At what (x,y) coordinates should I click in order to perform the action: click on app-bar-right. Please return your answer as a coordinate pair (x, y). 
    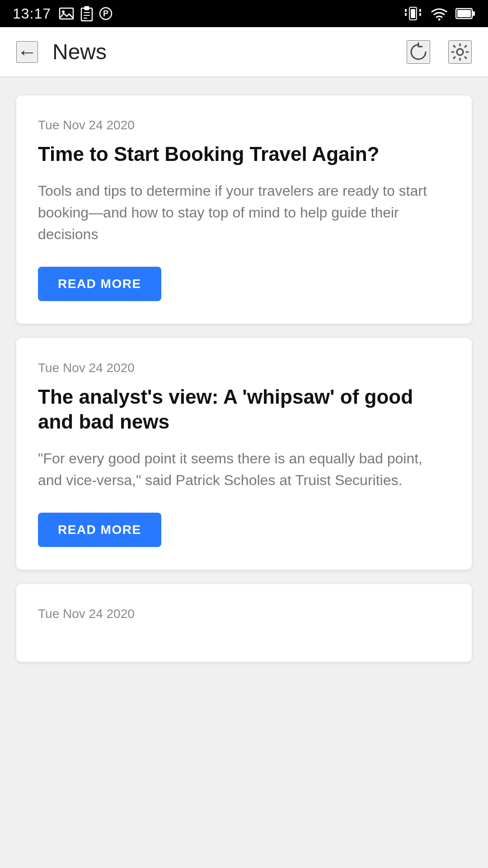
    Looking at the image, I should click on (439, 52).